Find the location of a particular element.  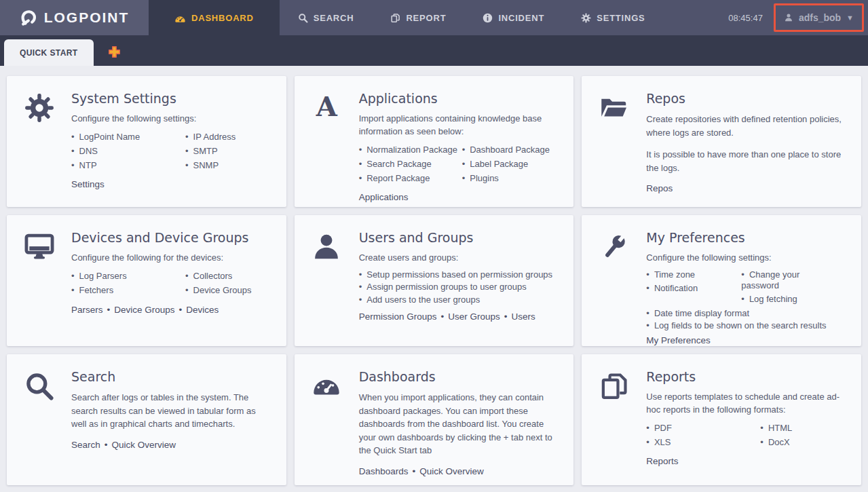

bullet-item: •Assign permission groups to user groups is located at coordinates (459, 287).